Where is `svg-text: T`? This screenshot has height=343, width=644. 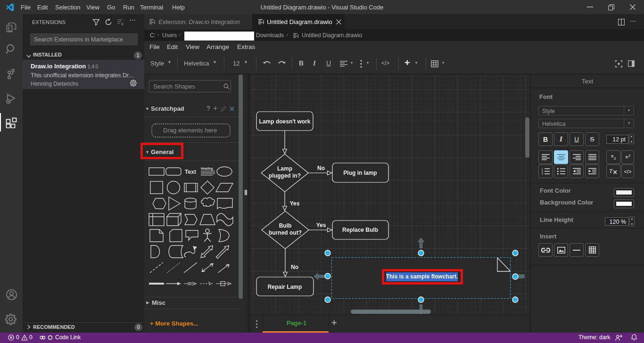 svg-text: T is located at coordinates (611, 171).